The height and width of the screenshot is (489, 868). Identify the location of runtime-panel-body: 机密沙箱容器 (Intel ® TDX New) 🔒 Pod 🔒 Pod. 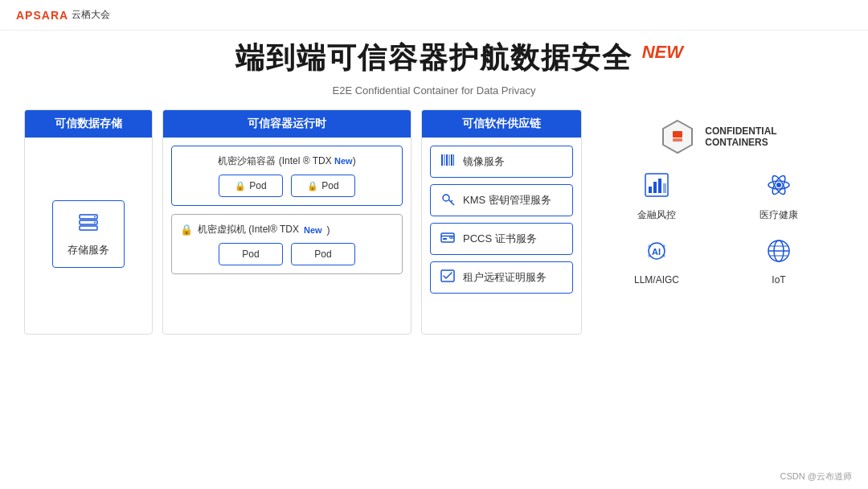
(287, 234).